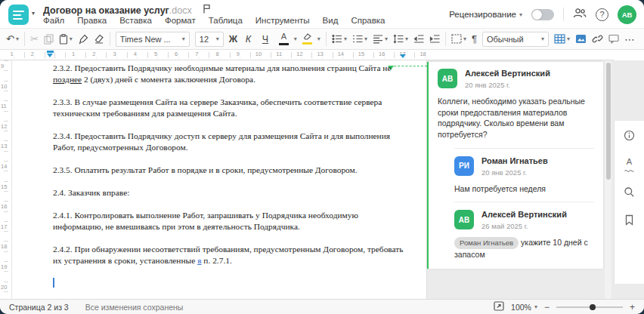 The height and width of the screenshot is (314, 644). What do you see at coordinates (231, 74) in the screenshot?
I see `paragraph: 2.3.2. Предоставить Подрядчику необходим…` at bounding box center [231, 74].